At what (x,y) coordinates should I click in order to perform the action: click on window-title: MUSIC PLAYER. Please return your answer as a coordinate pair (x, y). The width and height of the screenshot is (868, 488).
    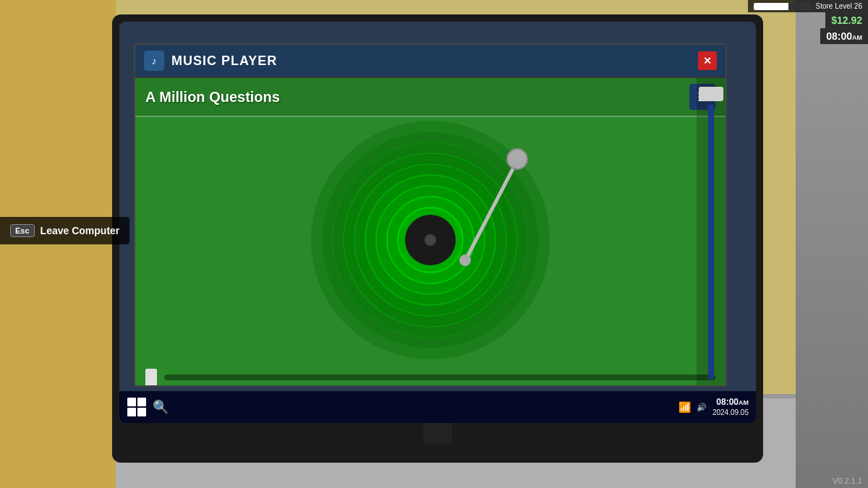
    Looking at the image, I should click on (431, 61).